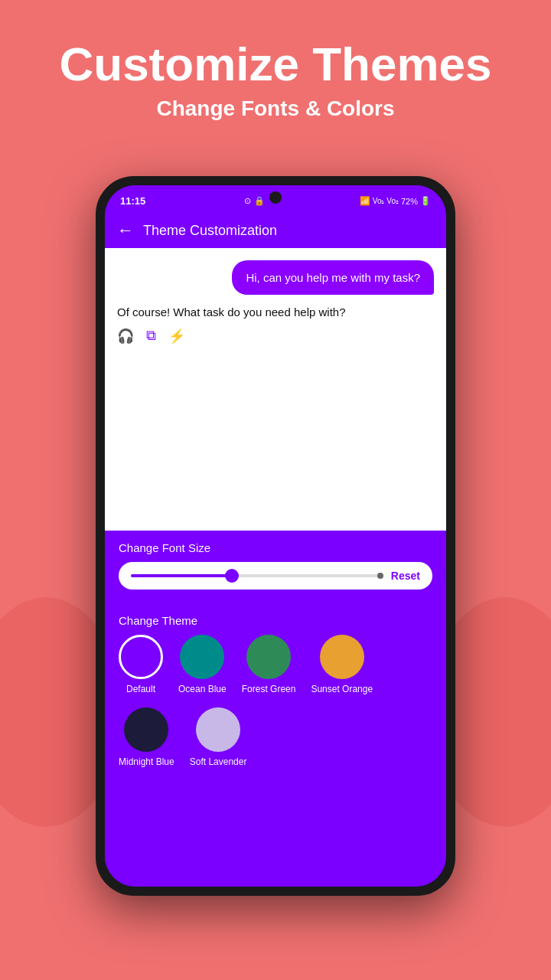 The width and height of the screenshot is (551, 980). Describe the element at coordinates (276, 548) in the screenshot. I see `font-size-label: Change Font Size` at that location.